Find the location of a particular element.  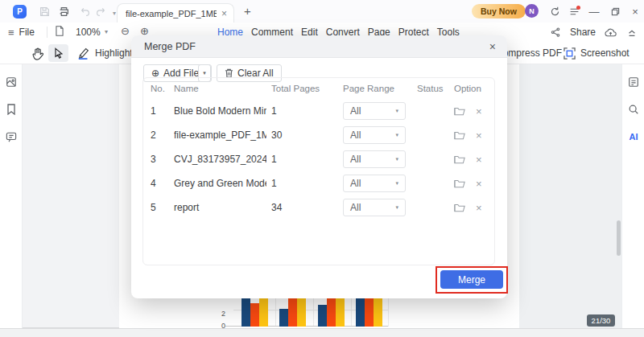

bar-group-3-orange is located at coordinates (332, 312).